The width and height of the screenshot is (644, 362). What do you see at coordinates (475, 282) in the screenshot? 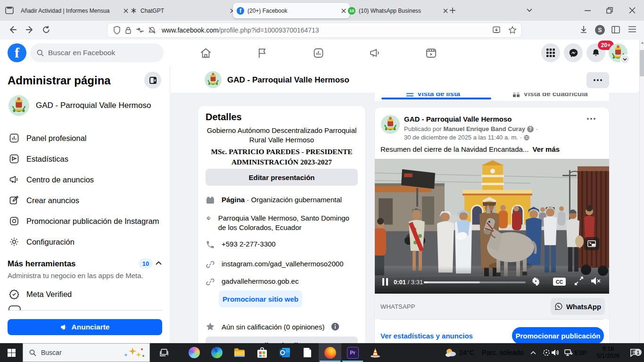
I see `video-progress-track` at bounding box center [475, 282].